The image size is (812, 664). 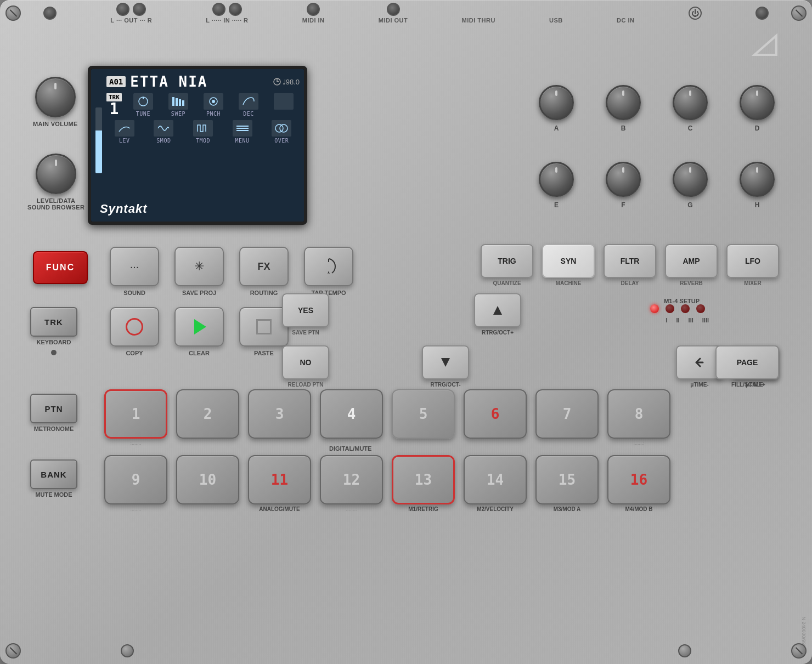 What do you see at coordinates (753, 261) in the screenshot?
I see `lfo-button: LFO` at bounding box center [753, 261].